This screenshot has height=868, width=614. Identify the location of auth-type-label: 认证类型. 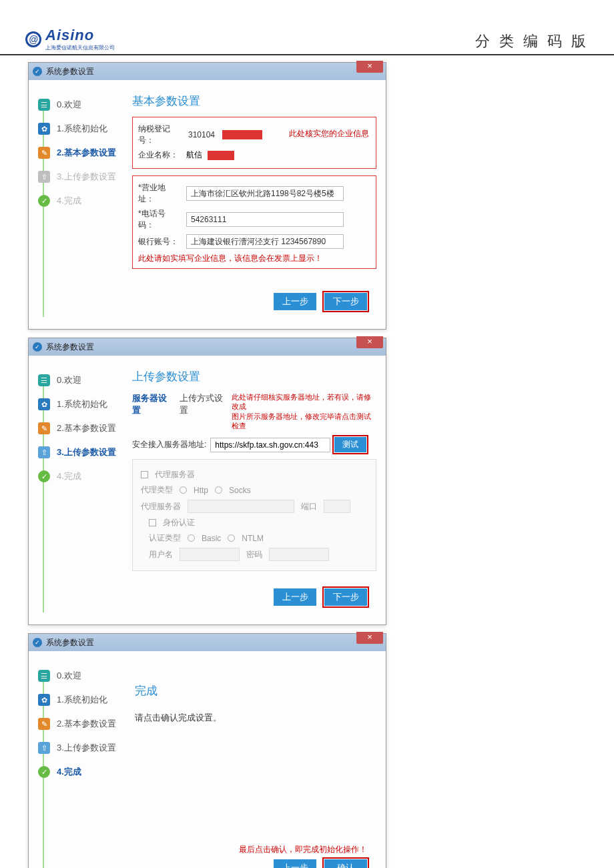
(165, 538).